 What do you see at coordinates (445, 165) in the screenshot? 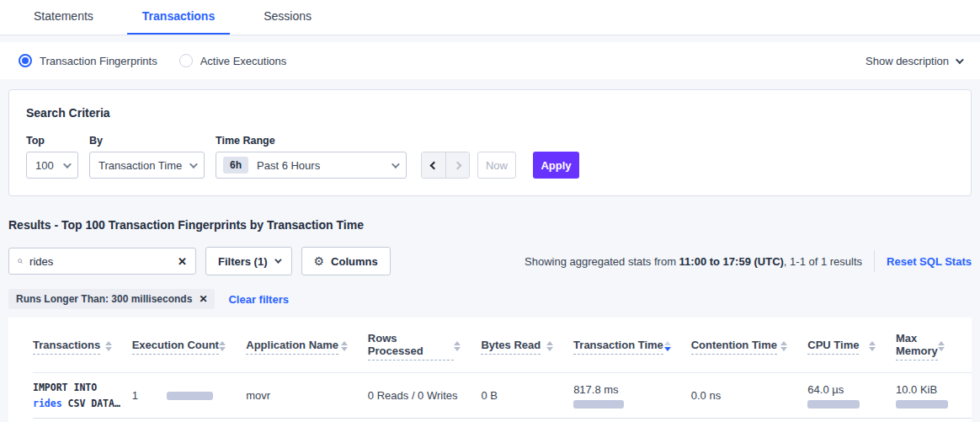
I see `time-window-stepper` at bounding box center [445, 165].